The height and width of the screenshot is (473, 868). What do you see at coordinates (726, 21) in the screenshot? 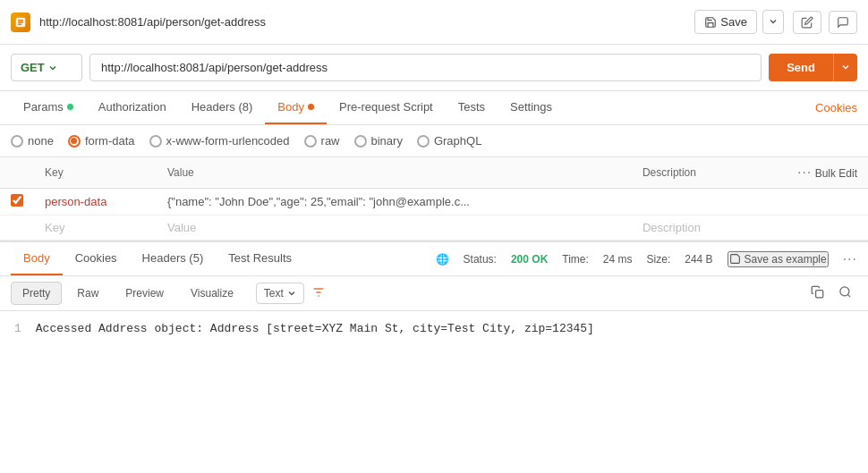
I see `save-button: Save` at bounding box center [726, 21].